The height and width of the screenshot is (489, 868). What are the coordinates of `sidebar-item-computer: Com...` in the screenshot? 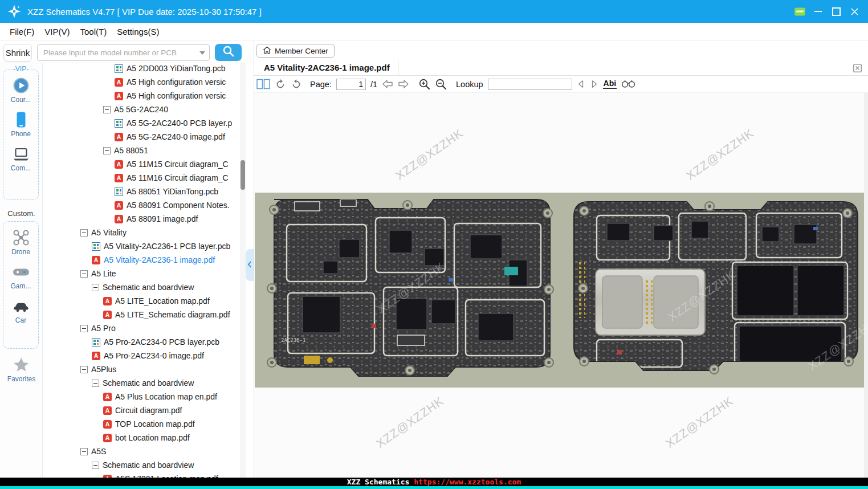 It's located at (21, 158).